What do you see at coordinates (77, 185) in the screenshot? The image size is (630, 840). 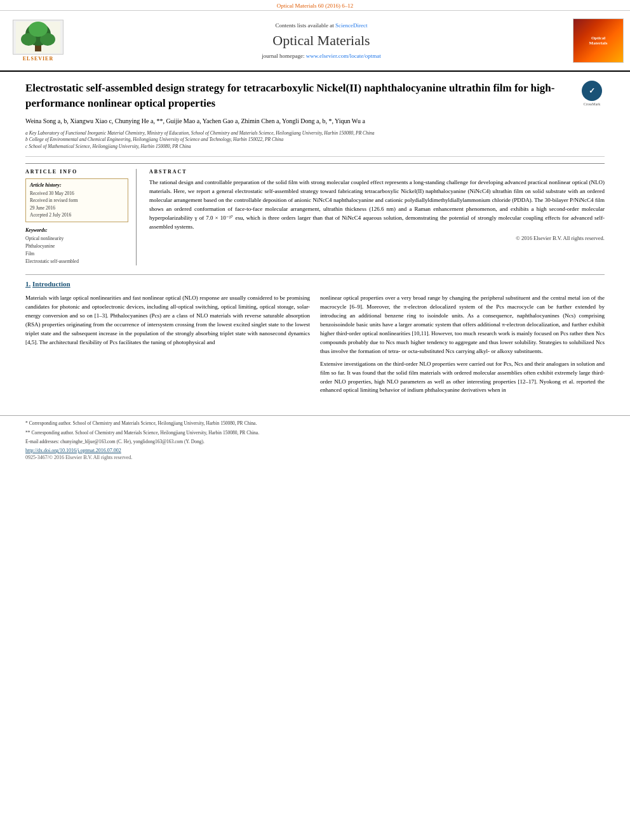 I see `history-label: Article history:` at bounding box center [77, 185].